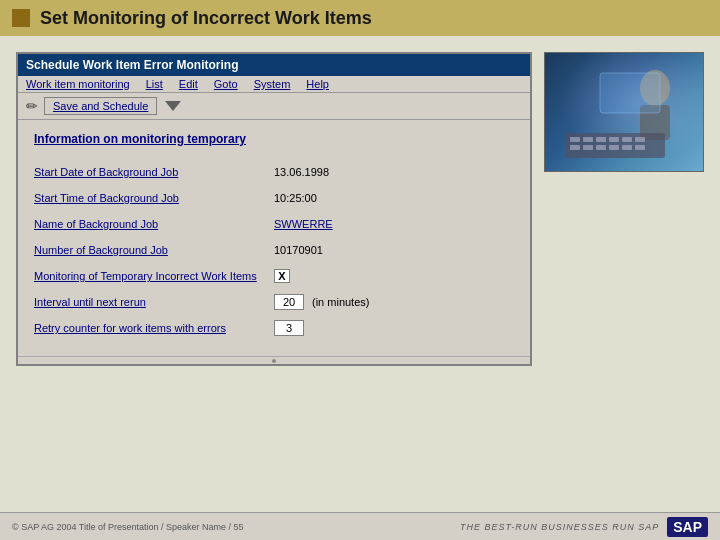  I want to click on menu-list: List, so click(154, 84).